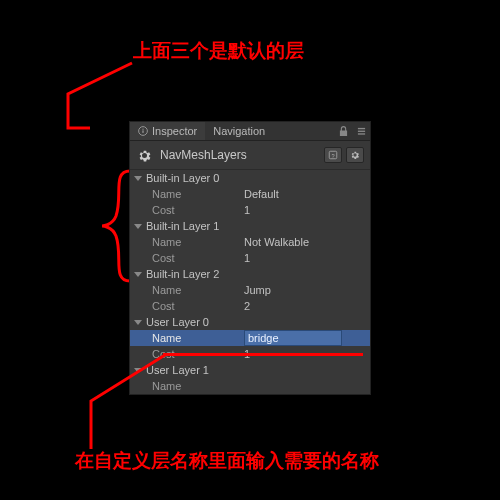 This screenshot has height=500, width=500. What do you see at coordinates (218, 51) in the screenshot?
I see `annotation-top: 上面三个是默认的层` at bounding box center [218, 51].